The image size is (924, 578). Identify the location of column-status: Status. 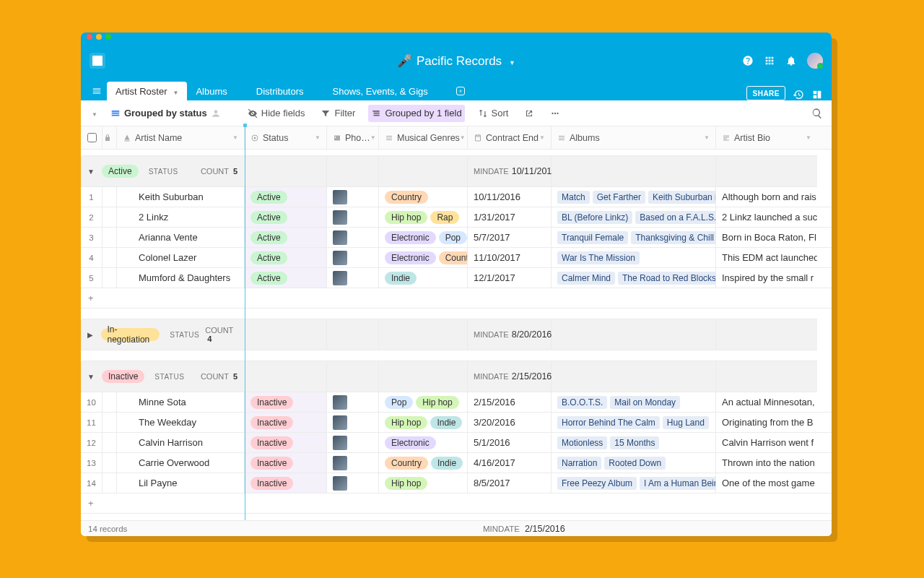
(286, 137).